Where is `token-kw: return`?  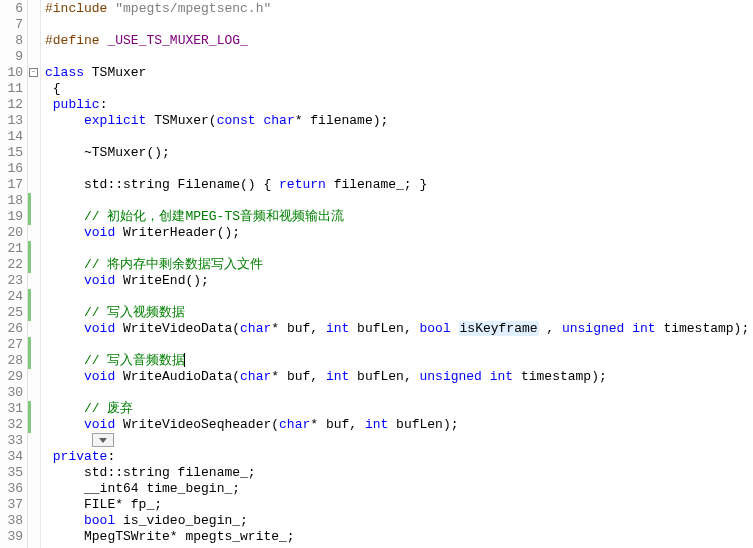 token-kw: return is located at coordinates (302, 184).